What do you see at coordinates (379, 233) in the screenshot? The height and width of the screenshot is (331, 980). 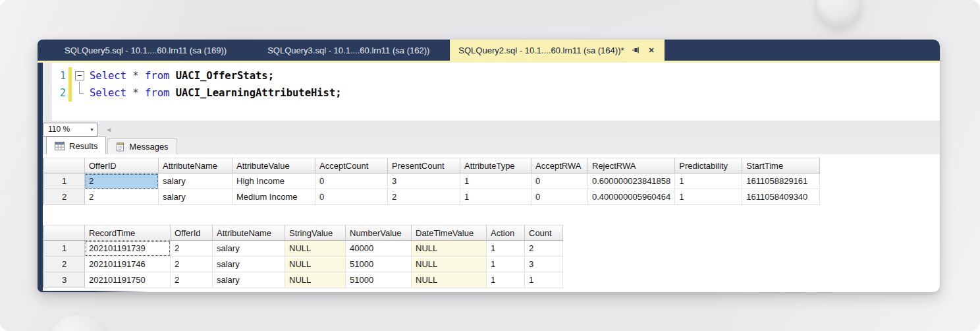 I see `column-header: NumberValue` at bounding box center [379, 233].